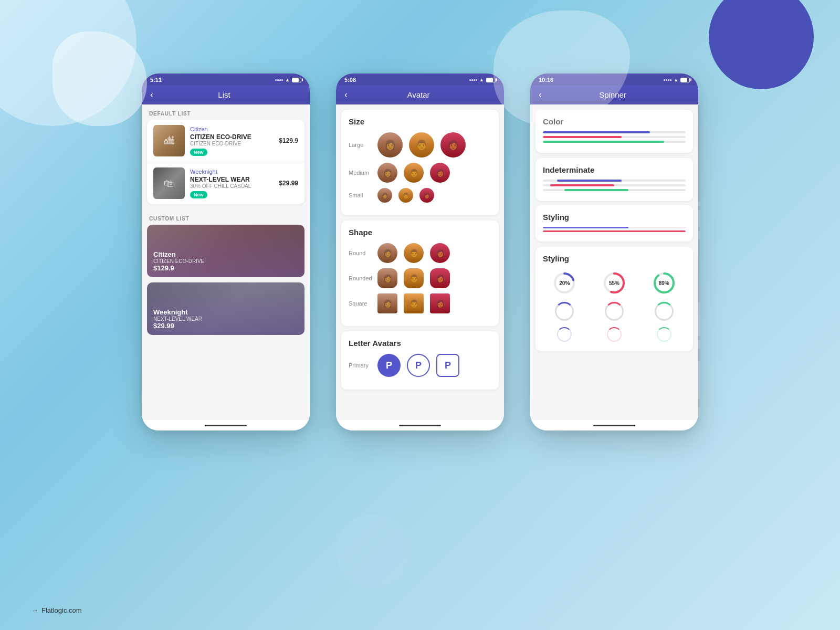  What do you see at coordinates (387, 303) in the screenshot?
I see `shape-square-w: 👩` at bounding box center [387, 303].